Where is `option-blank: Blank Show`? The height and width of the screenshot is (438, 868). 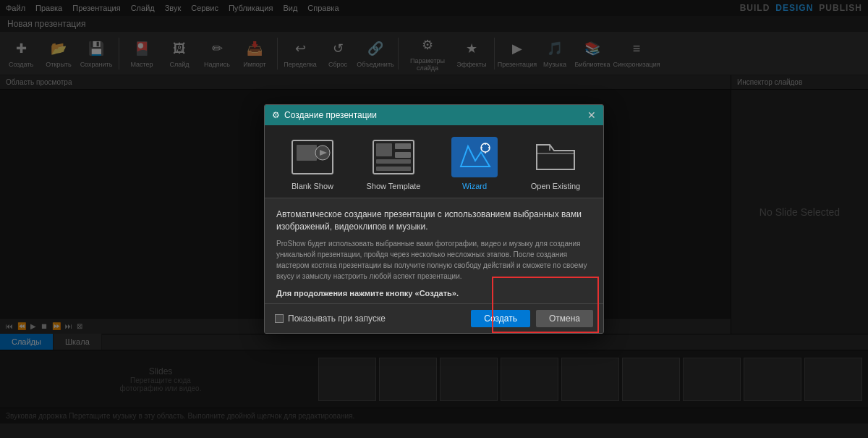
option-blank: Blank Show is located at coordinates (312, 164).